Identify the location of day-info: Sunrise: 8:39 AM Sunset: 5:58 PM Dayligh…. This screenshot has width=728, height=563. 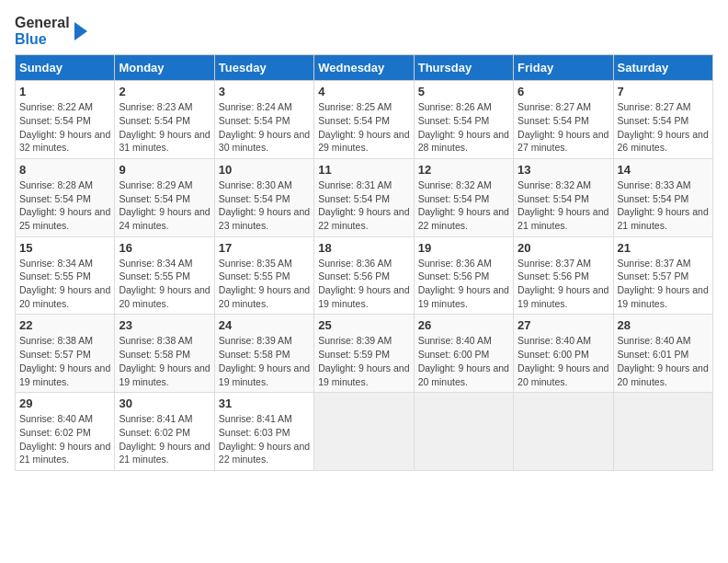
(265, 361).